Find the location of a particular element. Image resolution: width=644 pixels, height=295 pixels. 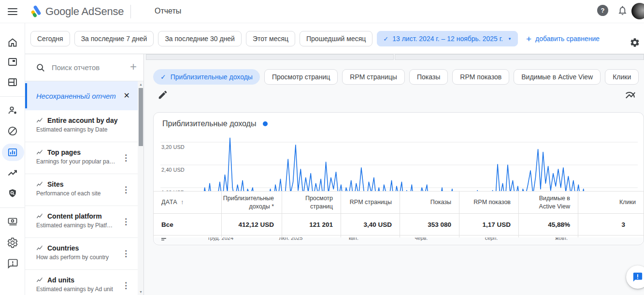

help-icon: ? is located at coordinates (603, 11).